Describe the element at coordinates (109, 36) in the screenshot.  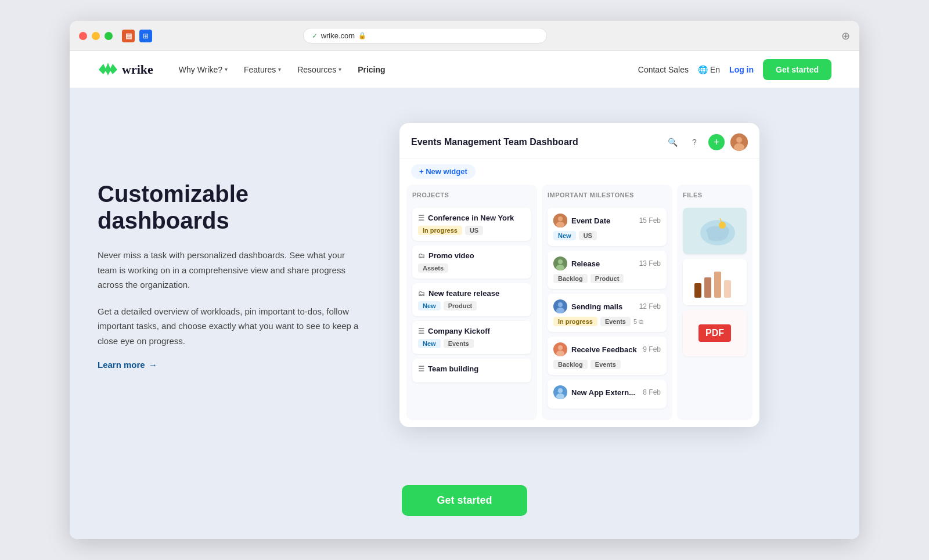
I see `maximize-button` at that location.